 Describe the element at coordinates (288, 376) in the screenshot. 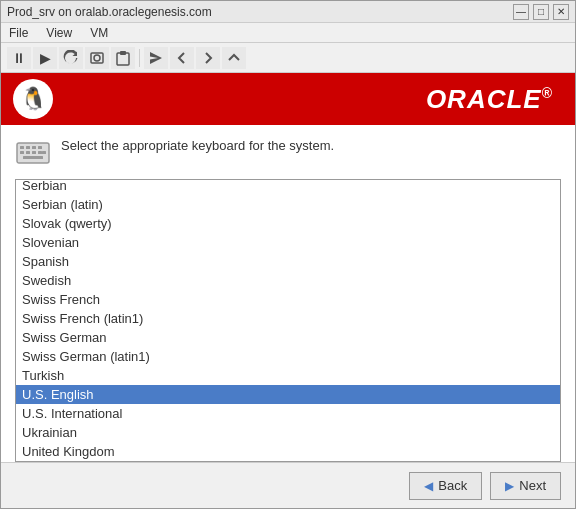

I see `list-item: Turkish` at that location.